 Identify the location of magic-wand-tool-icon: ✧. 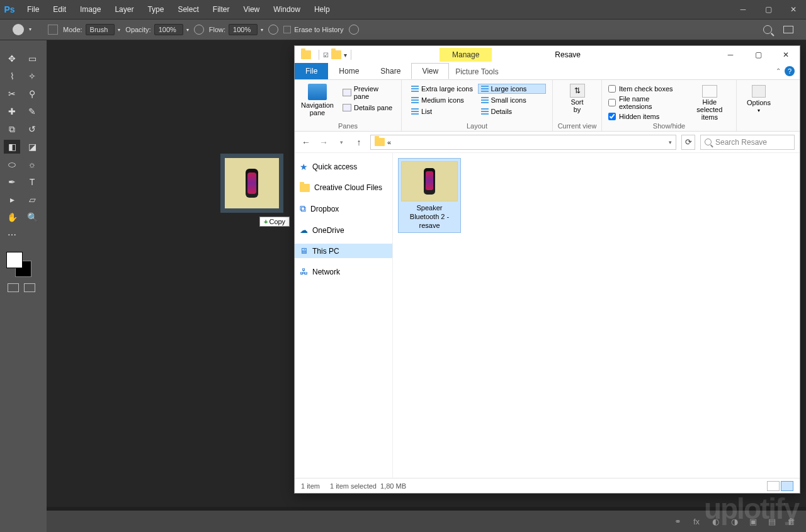
(32, 76).